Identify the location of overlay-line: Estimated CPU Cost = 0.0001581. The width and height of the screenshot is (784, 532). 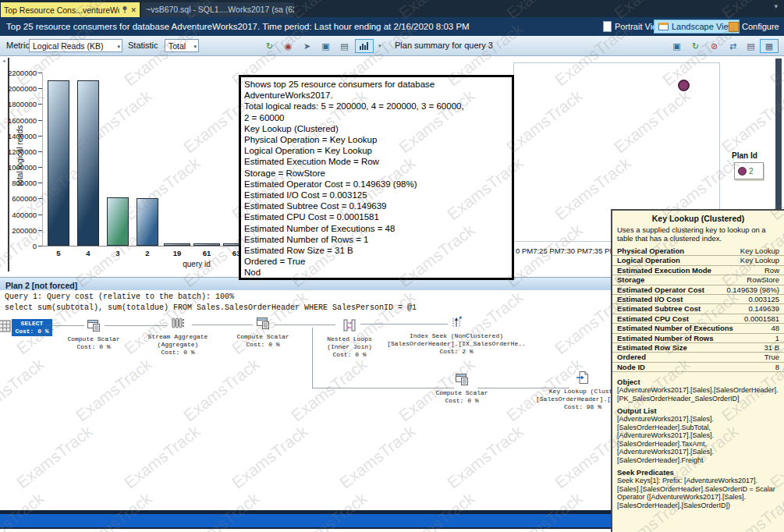
(378, 217).